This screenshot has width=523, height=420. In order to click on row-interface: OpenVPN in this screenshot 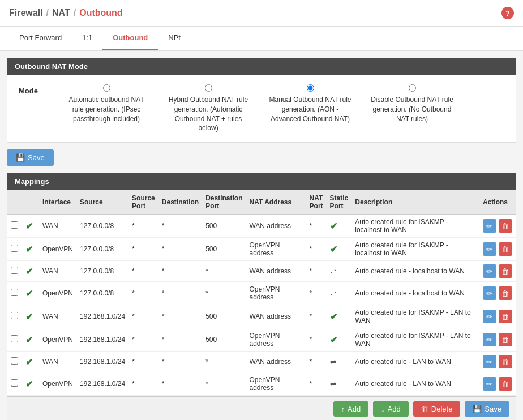, I will do `click(58, 249)`.